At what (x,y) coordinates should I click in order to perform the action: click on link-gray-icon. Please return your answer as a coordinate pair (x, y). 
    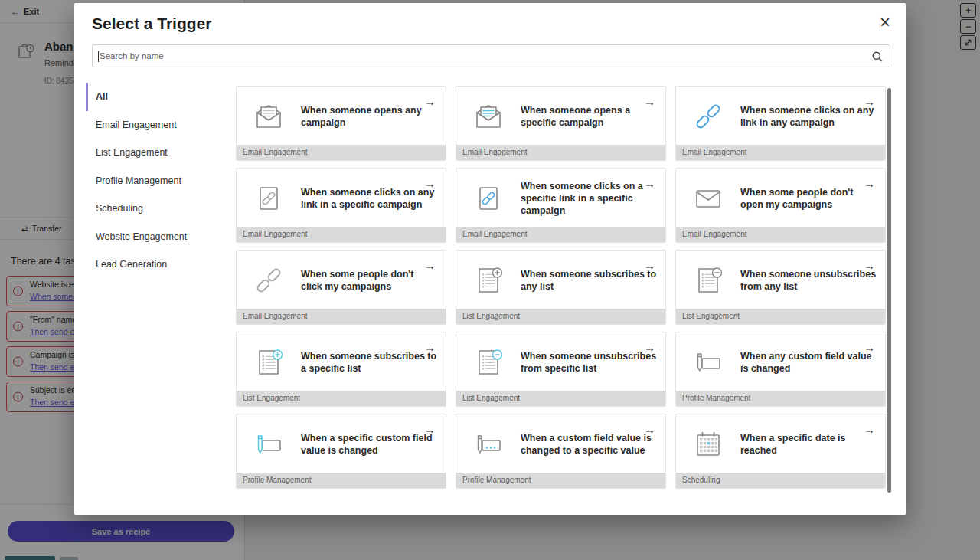
    Looking at the image, I should click on (269, 280).